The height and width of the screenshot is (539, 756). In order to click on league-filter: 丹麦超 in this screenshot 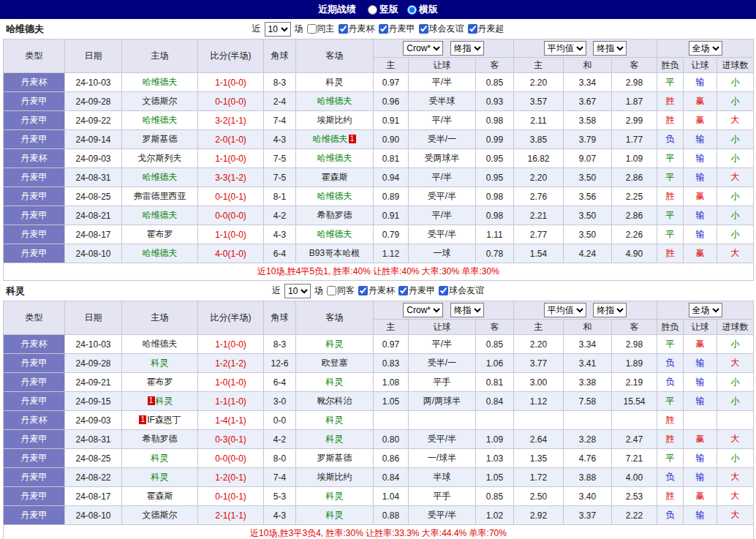, I will do `click(486, 29)`.